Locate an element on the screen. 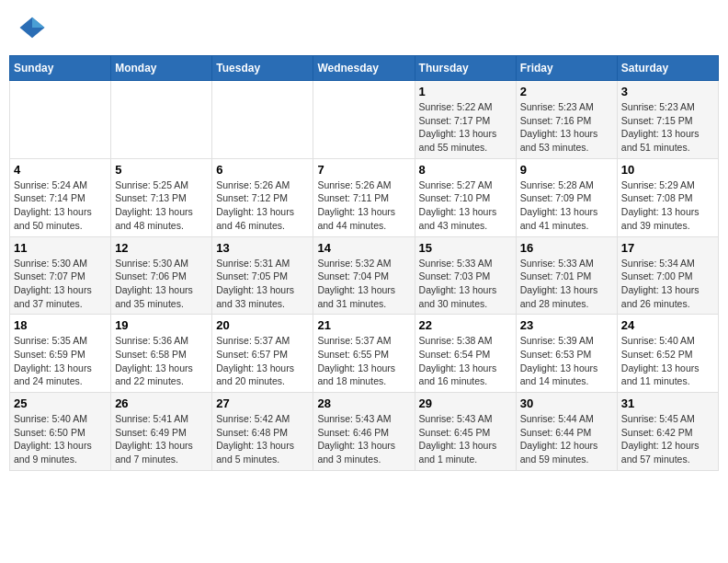  day-info: Sunrise: 5:30 AM Sunset: 7:07 PM Dayligh… is located at coordinates (61, 283).